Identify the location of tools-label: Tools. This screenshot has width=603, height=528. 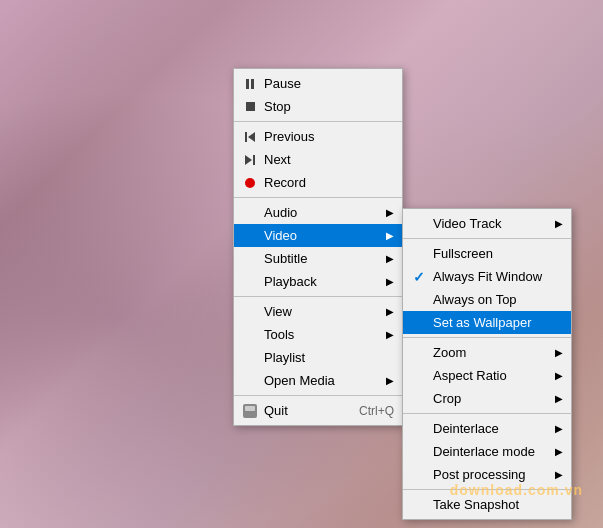
(279, 334).